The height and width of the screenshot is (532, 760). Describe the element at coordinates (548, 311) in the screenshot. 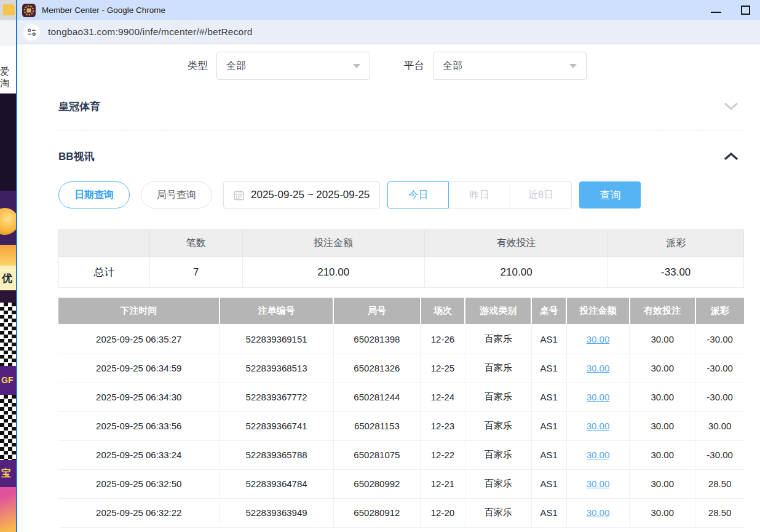

I see `column-header: 桌号` at that location.